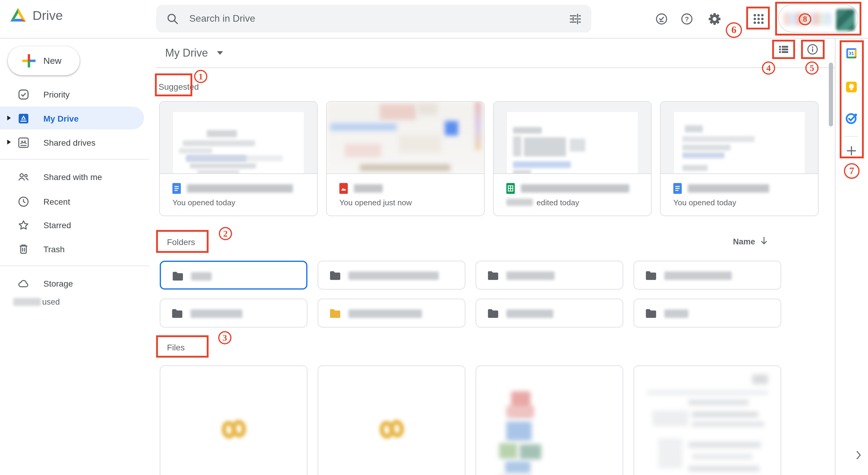  I want to click on list-view-icon, so click(784, 50).